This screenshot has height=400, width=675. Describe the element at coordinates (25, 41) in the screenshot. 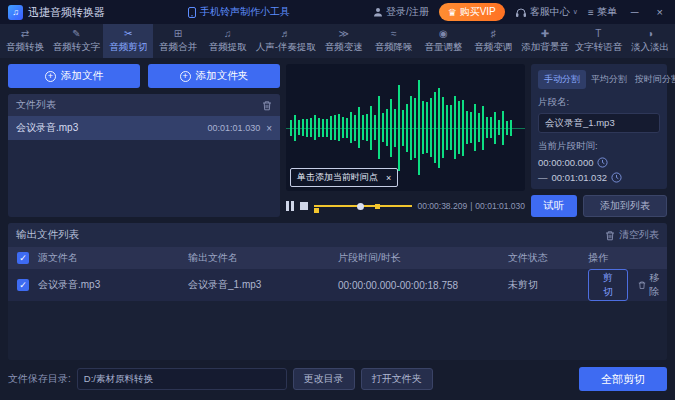

I see `tab-audio-convert: ⇄音频转换` at that location.